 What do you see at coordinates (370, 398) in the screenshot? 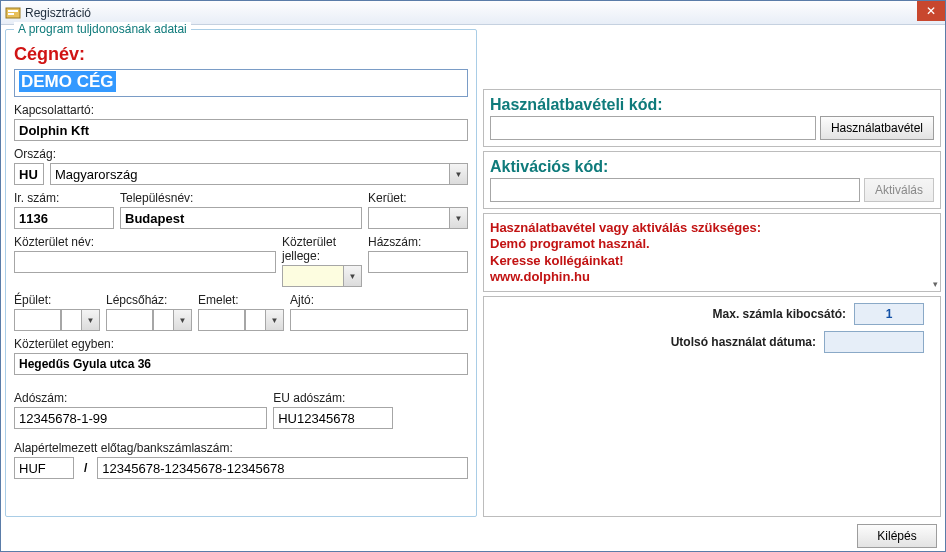
I see `eutax-label: EU adószám:` at bounding box center [370, 398].